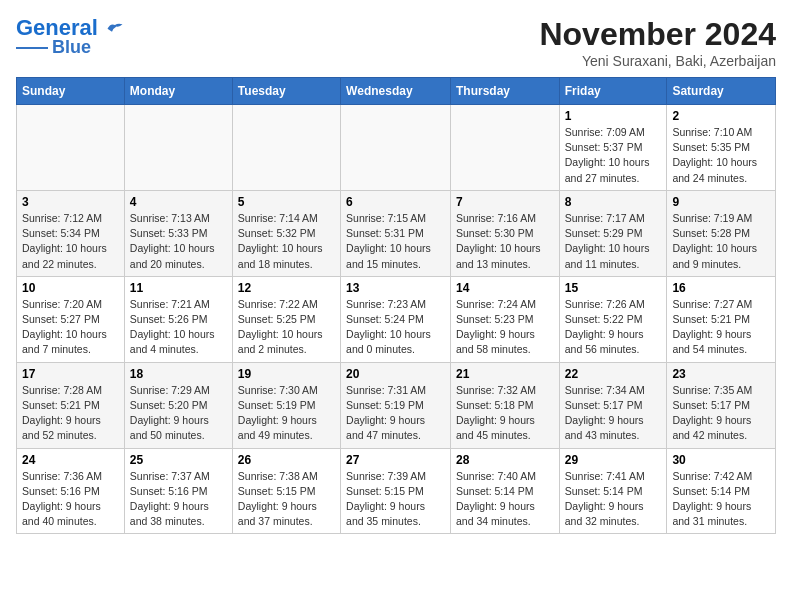 This screenshot has height=612, width=792. Describe the element at coordinates (178, 319) in the screenshot. I see `day-cell-11: 11Sunrise: 7:21 AMSunset: 5:26 PMDayligh…` at that location.